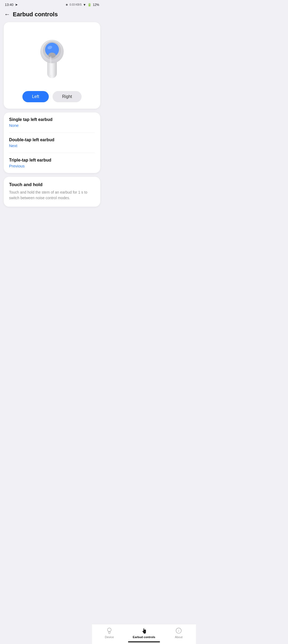  I want to click on right-tab-button: Right, so click(67, 97).